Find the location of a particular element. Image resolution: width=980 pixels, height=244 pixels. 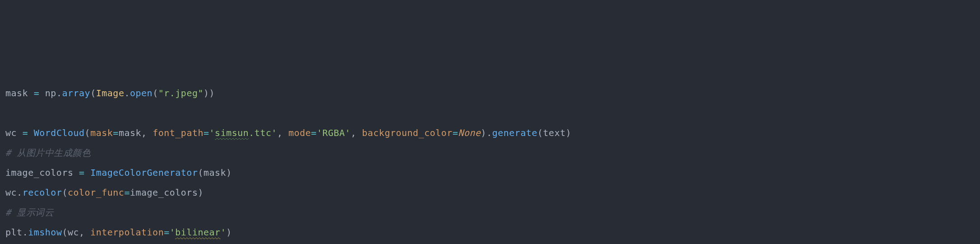

lint-wavy-simsun: simsun is located at coordinates (232, 133).